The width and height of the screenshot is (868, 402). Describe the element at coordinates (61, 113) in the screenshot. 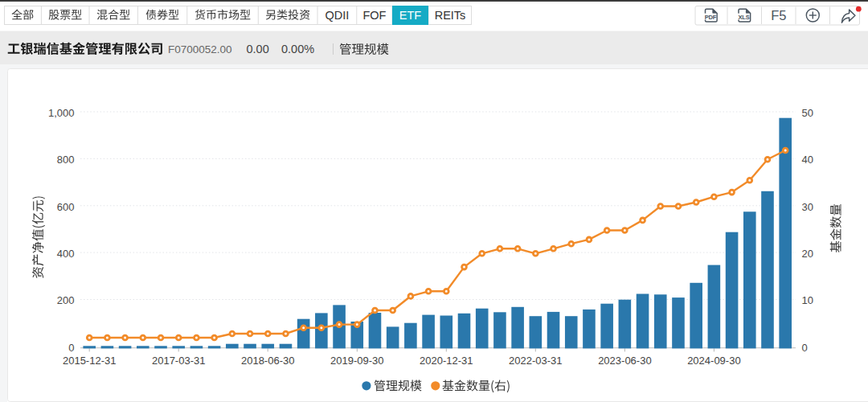

I see `svg-text: 1,000` at that location.